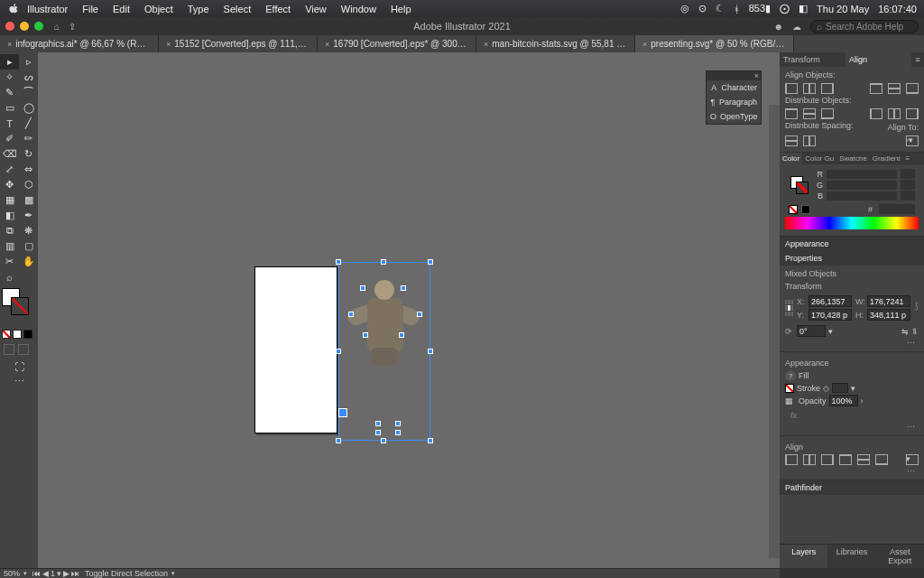 The height and width of the screenshot is (578, 924). What do you see at coordinates (72, 27) in the screenshot?
I see `share-icon: ⇪` at bounding box center [72, 27].